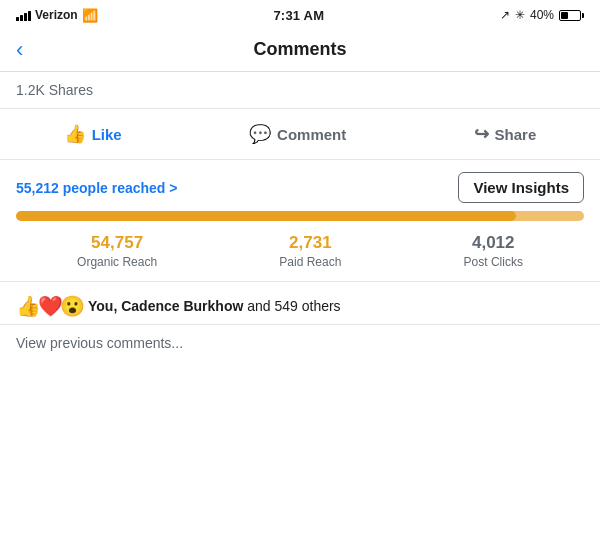 The image size is (600, 554). Describe the element at coordinates (572, 16) in the screenshot. I see `battery-icon` at that location.